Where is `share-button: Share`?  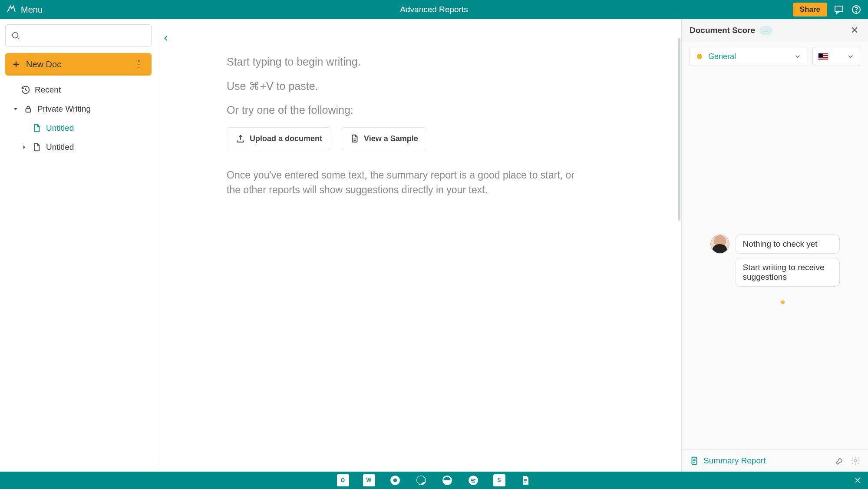 share-button: Share is located at coordinates (810, 10).